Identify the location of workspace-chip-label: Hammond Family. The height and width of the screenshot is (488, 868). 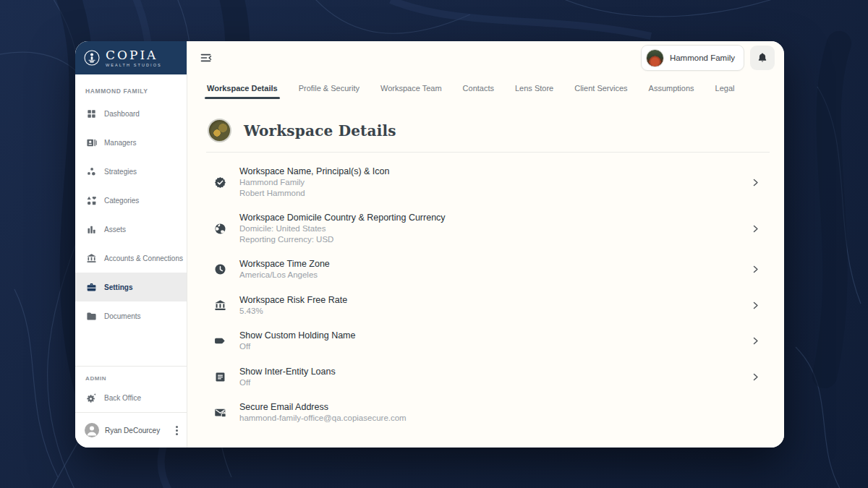
(702, 58).